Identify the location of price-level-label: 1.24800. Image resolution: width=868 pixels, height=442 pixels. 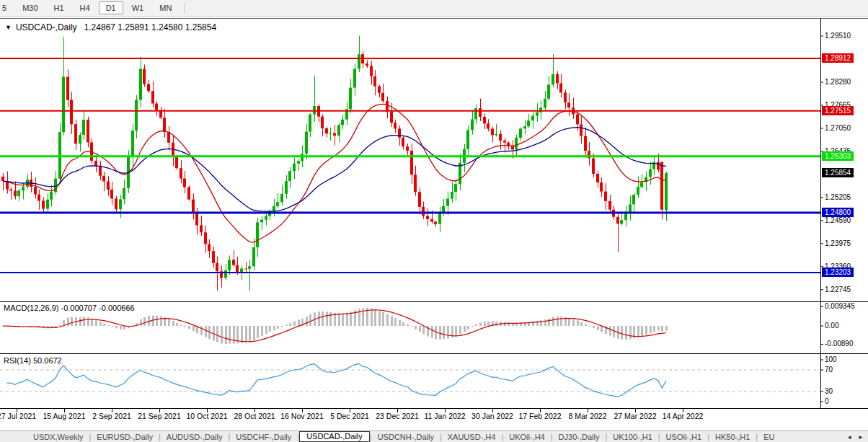
(838, 212).